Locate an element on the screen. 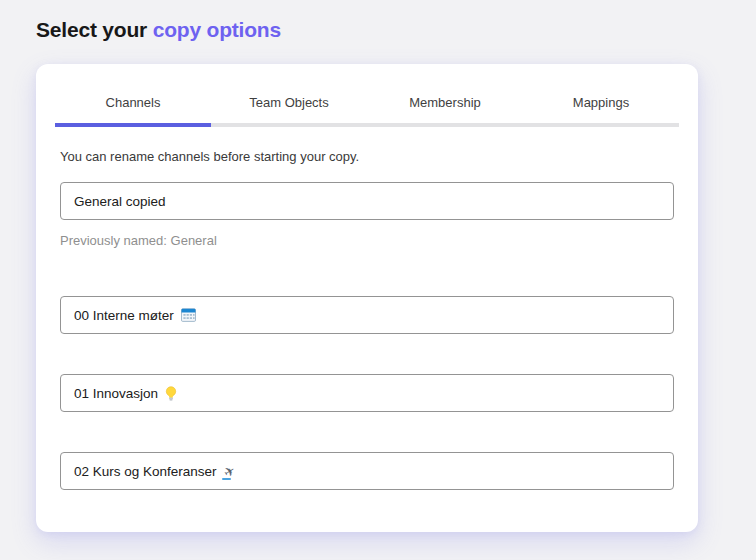  channel-name-input-innovasjon: 01 Innovasjon is located at coordinates (367, 393).